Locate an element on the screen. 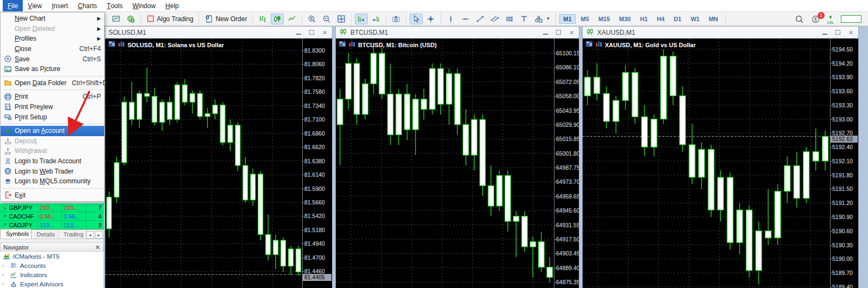 The height and width of the screenshot is (288, 868). market-watch-row-cadchf: ↗CADCHF0.56...0.56...4 is located at coordinates (52, 216).